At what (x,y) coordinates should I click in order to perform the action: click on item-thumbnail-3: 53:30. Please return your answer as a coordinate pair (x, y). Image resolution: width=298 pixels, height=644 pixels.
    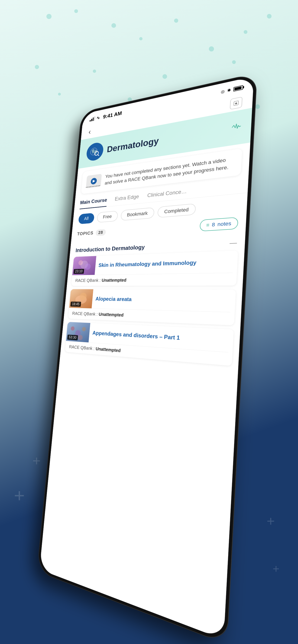
    Looking at the image, I should click on (78, 332).